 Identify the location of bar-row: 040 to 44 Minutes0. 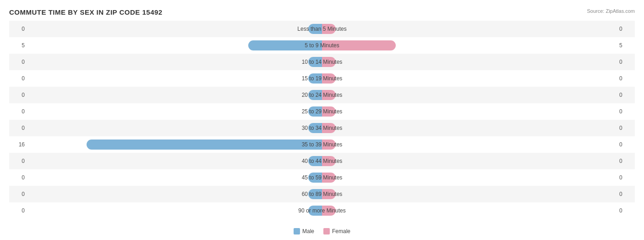
(322, 161).